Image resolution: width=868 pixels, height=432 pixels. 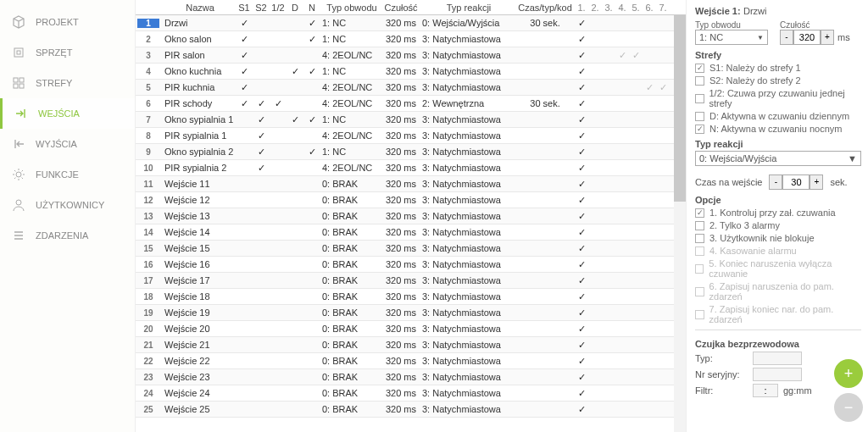 I want to click on col-header: D, so click(x=295, y=8).